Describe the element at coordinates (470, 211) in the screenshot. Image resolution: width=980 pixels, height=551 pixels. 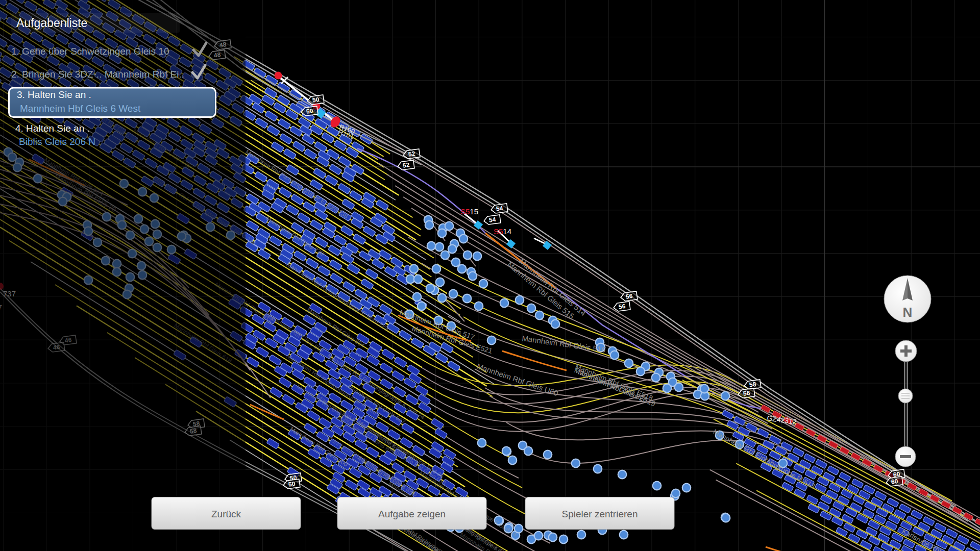
I see `svg-text: S515` at that location.